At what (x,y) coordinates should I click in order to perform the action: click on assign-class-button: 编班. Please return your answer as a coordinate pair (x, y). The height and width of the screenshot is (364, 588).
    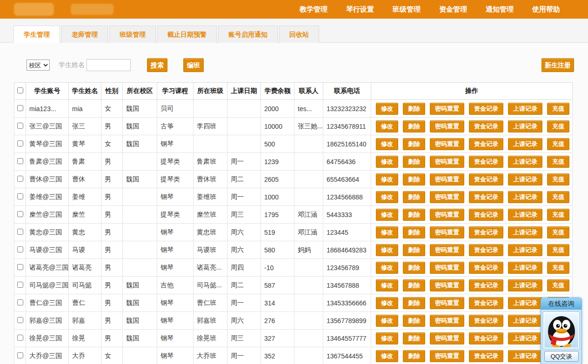
    Looking at the image, I should click on (194, 65).